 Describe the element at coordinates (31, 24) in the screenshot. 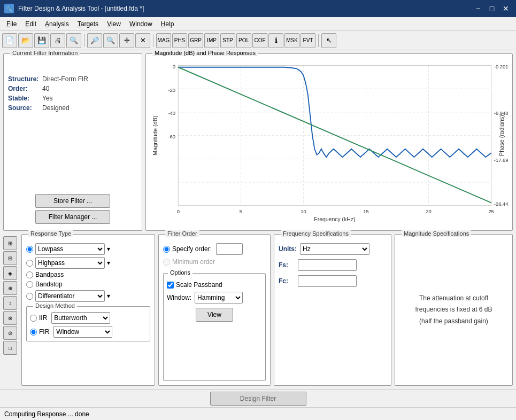

I see `menu-edit: Edit` at that location.